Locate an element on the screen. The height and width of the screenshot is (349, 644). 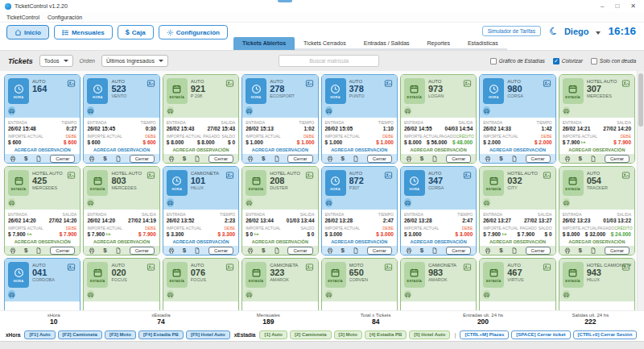
ticket-card: ESTADÍA MOTO 650 CORVEN is located at coordinates (359, 284).